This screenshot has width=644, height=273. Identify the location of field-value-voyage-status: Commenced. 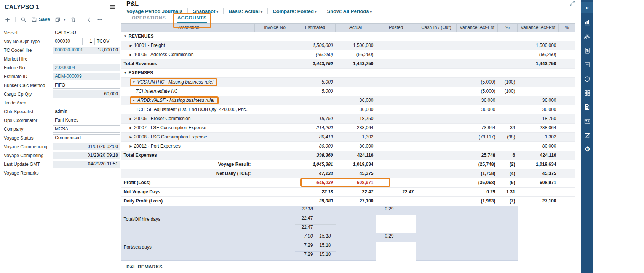
(86, 138).